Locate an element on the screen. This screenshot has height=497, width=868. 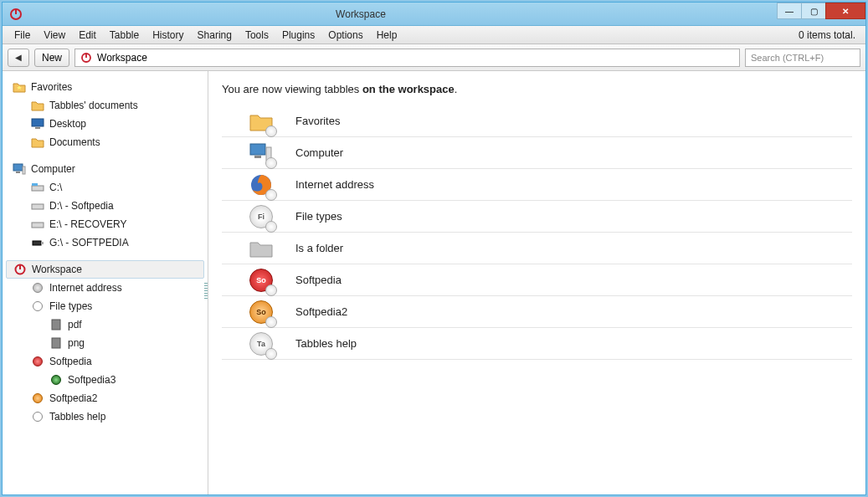
sidebar-resize-handle is located at coordinates (206, 291).